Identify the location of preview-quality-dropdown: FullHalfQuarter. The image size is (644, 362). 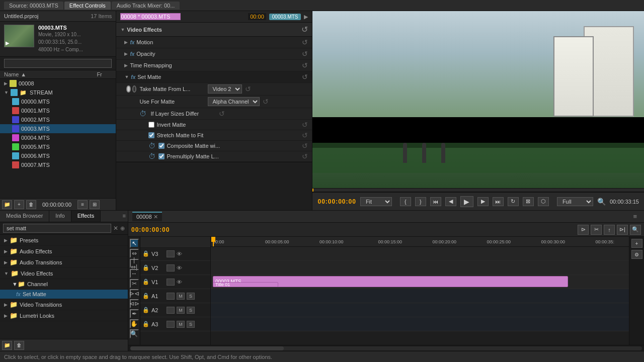
(575, 202).